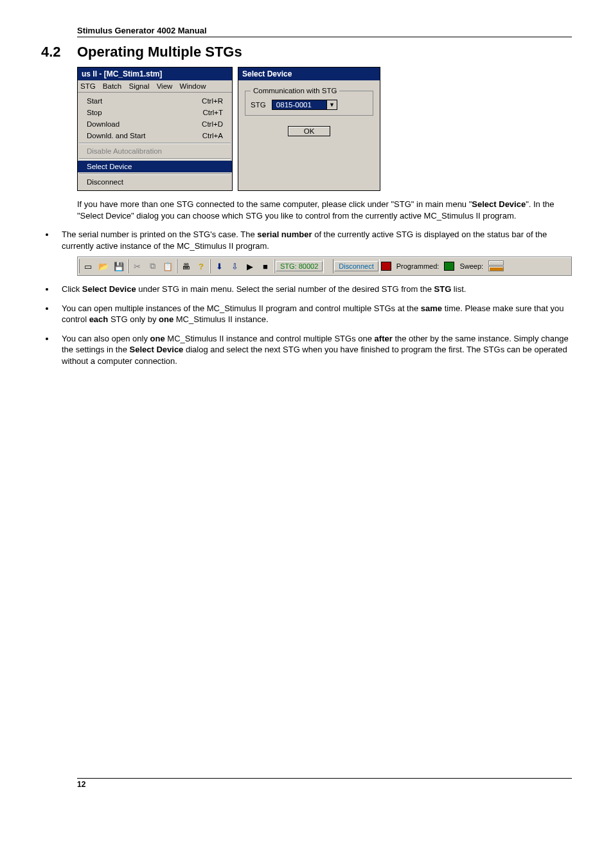 The height and width of the screenshot is (868, 613). Describe the element at coordinates (270, 338) in the screenshot. I see `text: MC_Stimulus II instance and control mult…` at that location.